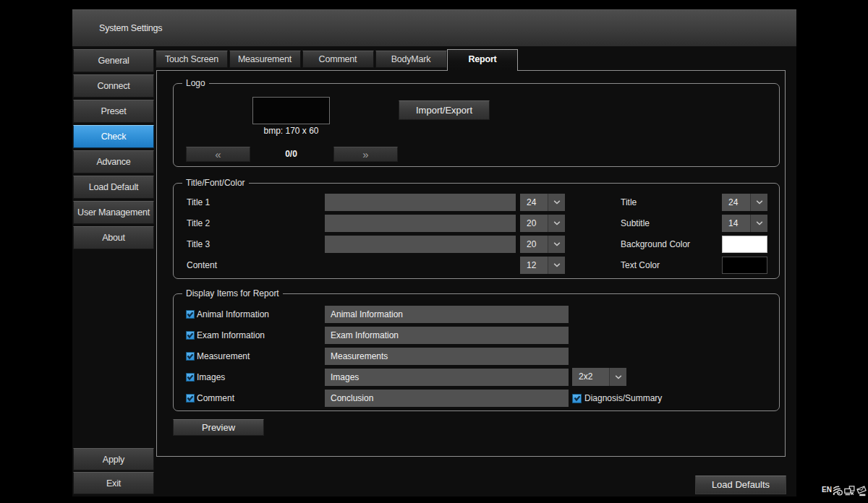  What do you see at coordinates (599, 377) in the screenshot?
I see `images-layout-select: 2x2` at bounding box center [599, 377].